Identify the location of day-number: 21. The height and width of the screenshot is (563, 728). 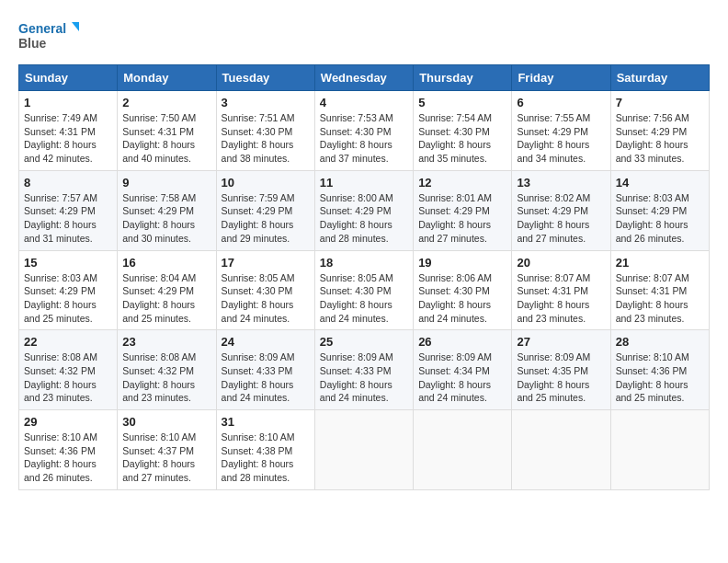
(660, 263).